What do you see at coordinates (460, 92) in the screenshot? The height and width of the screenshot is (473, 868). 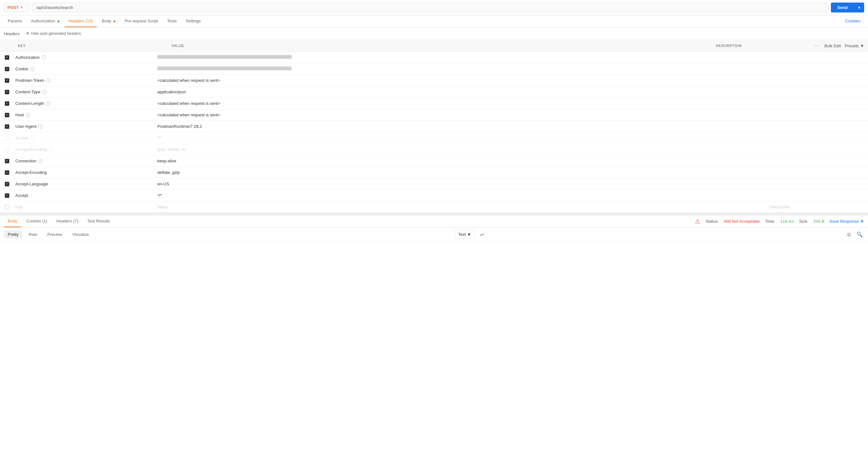 I see `row-value-3: application/json` at bounding box center [460, 92].